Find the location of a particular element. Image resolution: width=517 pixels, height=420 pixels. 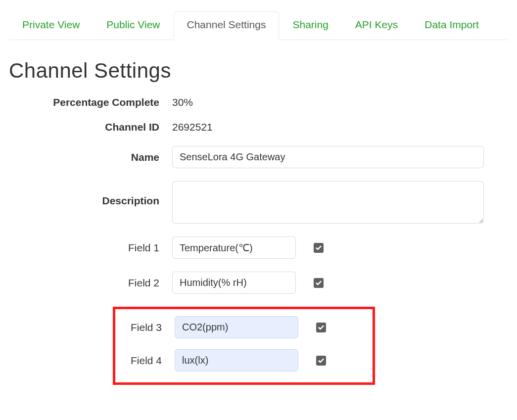

tab-data-import: Data Import is located at coordinates (452, 26).